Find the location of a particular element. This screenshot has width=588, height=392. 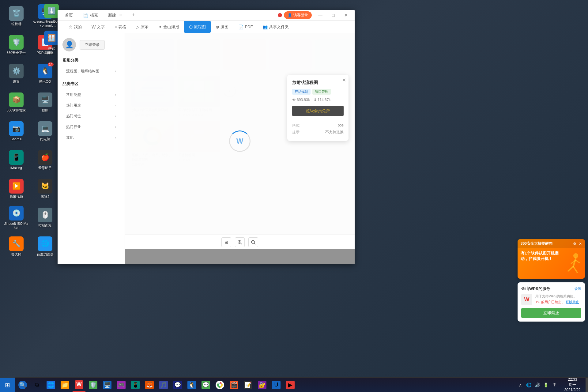

app20-icon: ▶ is located at coordinates (290, 385).